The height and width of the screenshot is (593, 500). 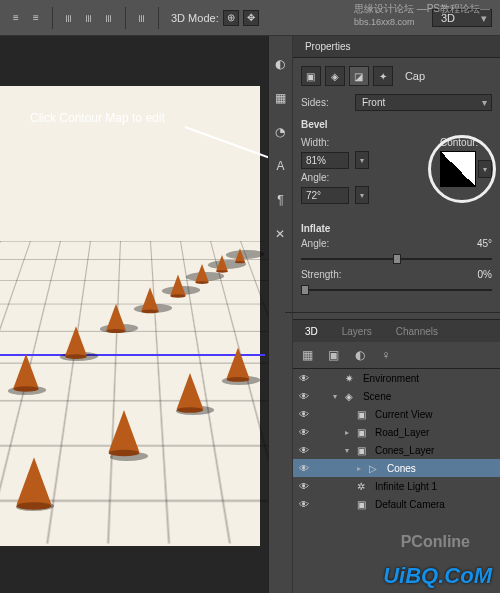 What do you see at coordinates (308, 355) in the screenshot?
I see `filter-whole-icon: ▦` at bounding box center [308, 355].